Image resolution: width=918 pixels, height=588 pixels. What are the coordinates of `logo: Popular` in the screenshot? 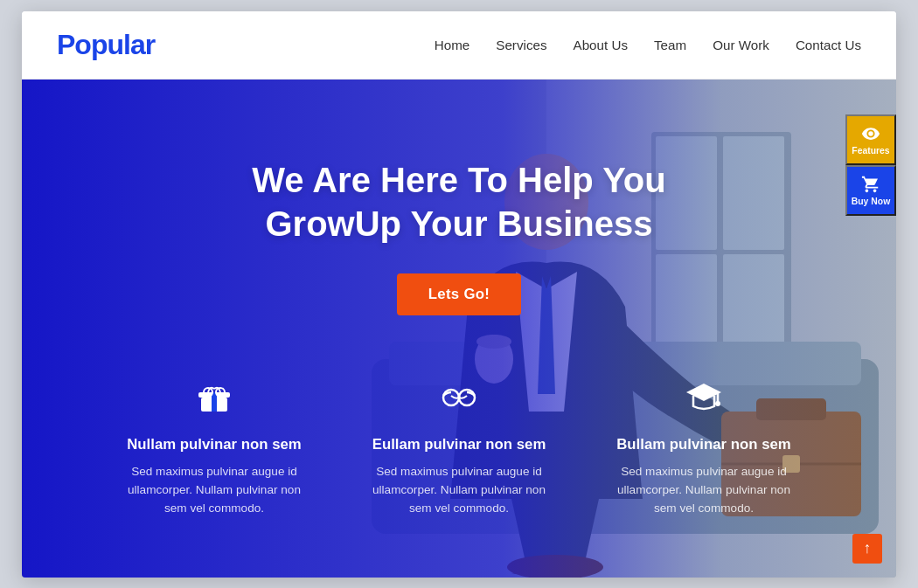 It's located at (106, 45).